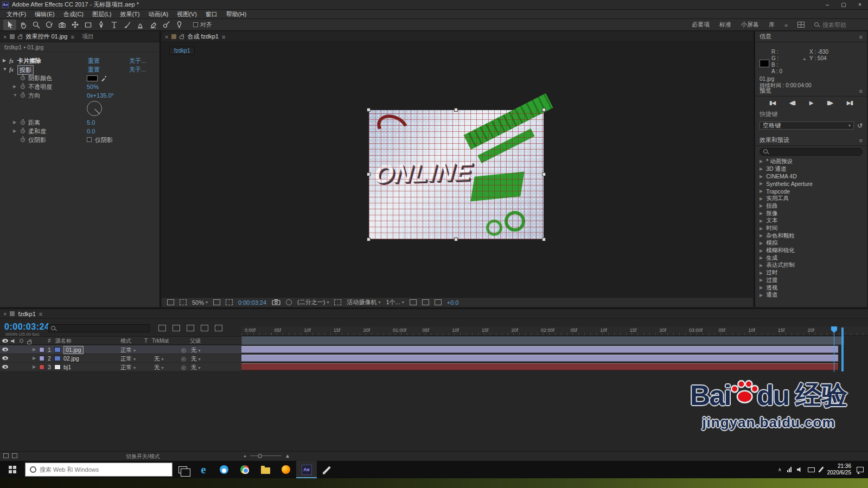 The height and width of the screenshot is (488, 868). Describe the element at coordinates (12, 470) in the screenshot. I see `start-button` at that location.